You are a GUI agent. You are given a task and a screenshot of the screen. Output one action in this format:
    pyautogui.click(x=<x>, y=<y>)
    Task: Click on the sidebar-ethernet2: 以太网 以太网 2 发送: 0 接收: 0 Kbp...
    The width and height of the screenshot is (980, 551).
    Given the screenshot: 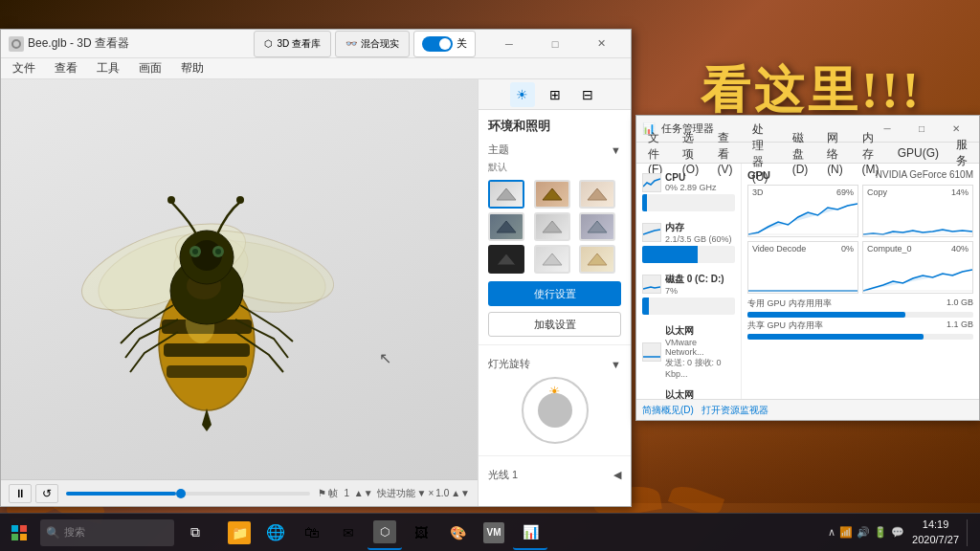 What is the action you would take?
    pyautogui.click(x=689, y=391)
    